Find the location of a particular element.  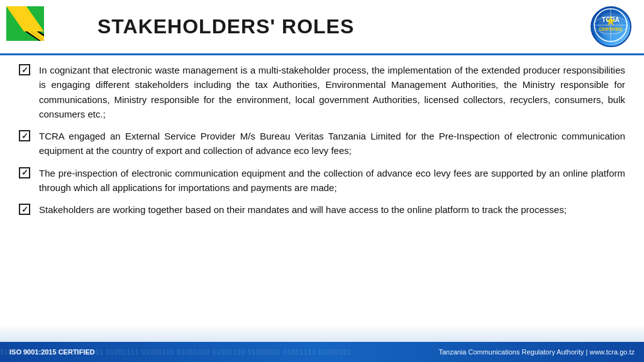

page-title: STAKEHOLDERS' ROLES is located at coordinates (344, 26).